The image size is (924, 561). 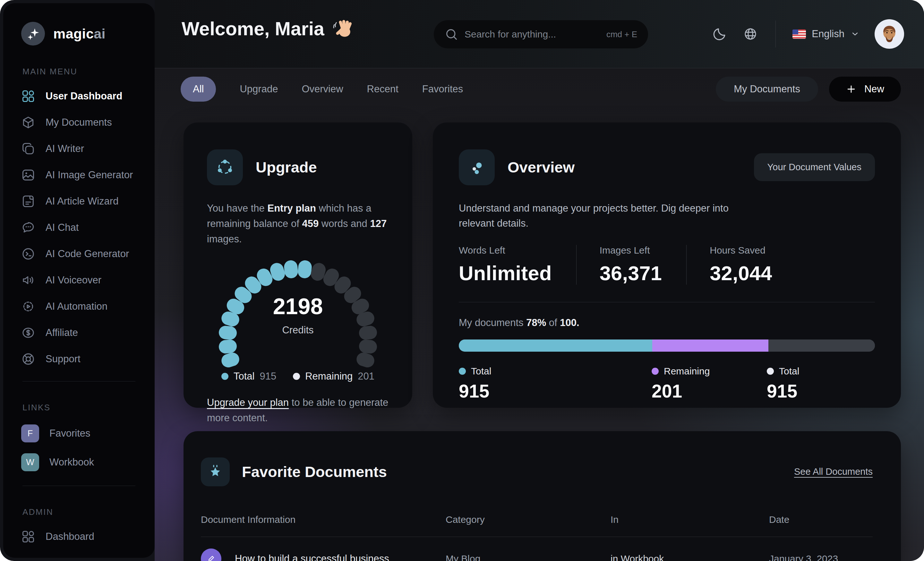 I want to click on tab-upgrade: Upgrade, so click(x=259, y=89).